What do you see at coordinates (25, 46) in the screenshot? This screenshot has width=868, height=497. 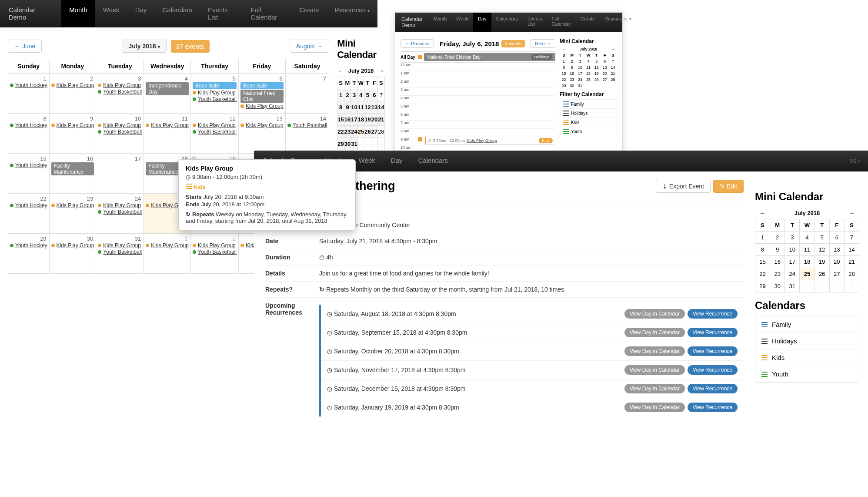 I see `prev-month-button: ← June` at bounding box center [25, 46].